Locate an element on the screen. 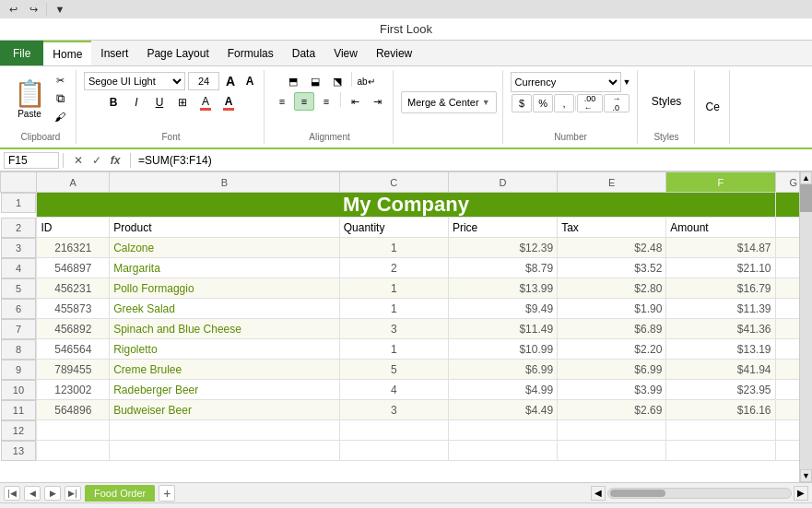 The width and height of the screenshot is (812, 508). col-header-a: A is located at coordinates (74, 183).